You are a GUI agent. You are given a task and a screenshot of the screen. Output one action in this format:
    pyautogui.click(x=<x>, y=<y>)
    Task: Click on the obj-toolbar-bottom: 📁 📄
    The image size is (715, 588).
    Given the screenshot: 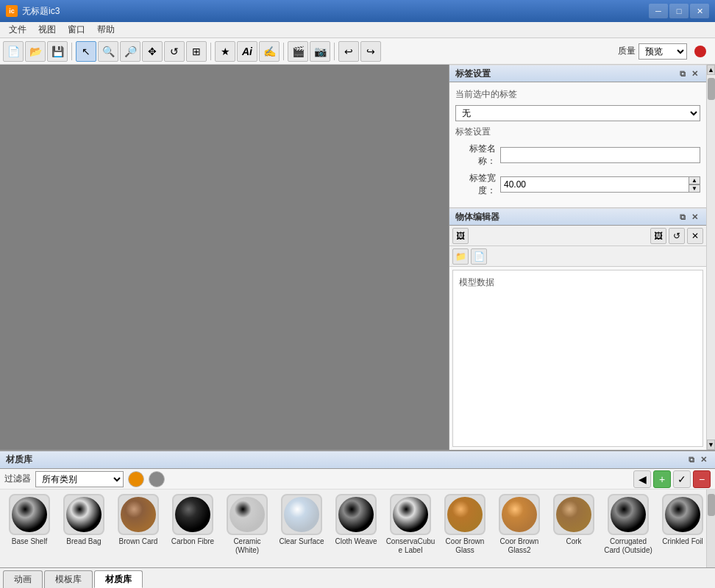 What is the action you would take?
    pyautogui.click(x=578, y=257)
    